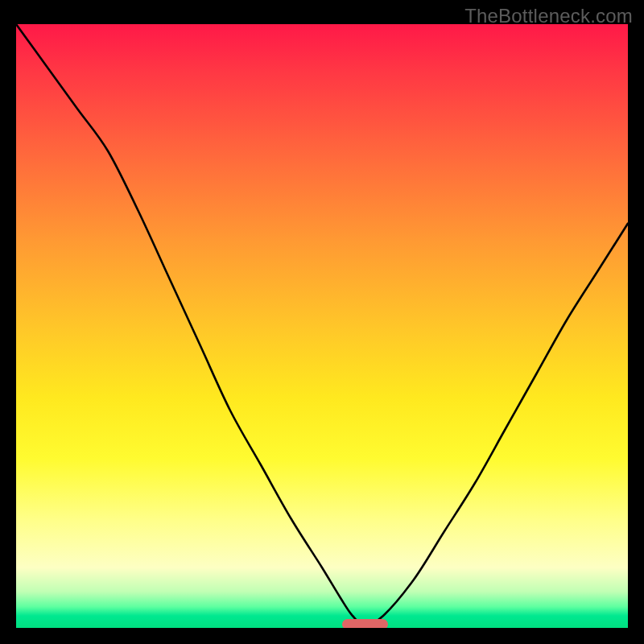 This screenshot has height=644, width=644. I want to click on optimal-marker, so click(365, 623).